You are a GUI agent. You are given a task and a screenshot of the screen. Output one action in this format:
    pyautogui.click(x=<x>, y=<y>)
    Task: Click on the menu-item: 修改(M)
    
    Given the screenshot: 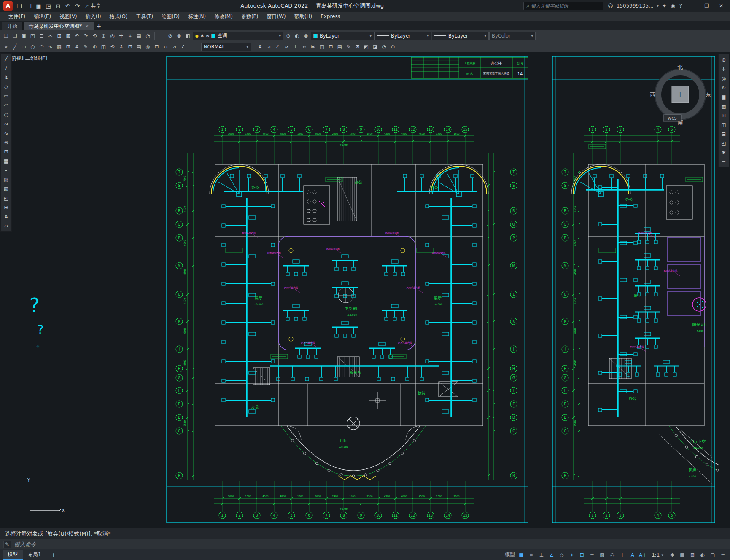 What is the action you would take?
    pyautogui.click(x=224, y=17)
    